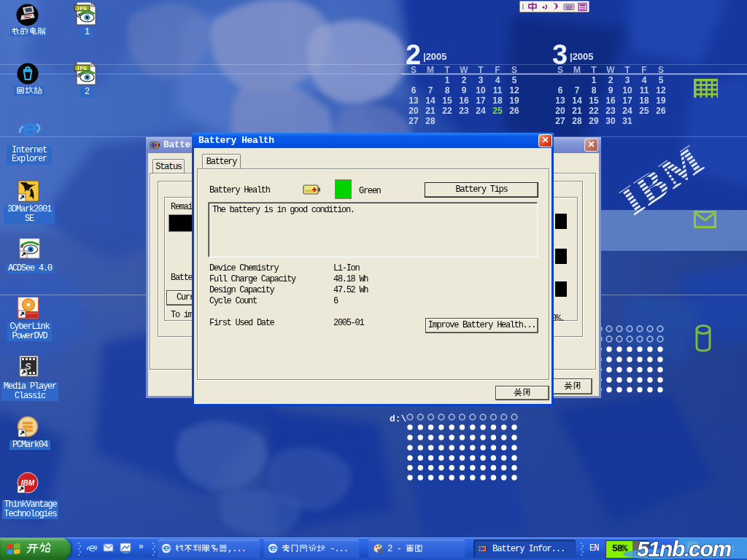  I want to click on svg-text: 30, so click(611, 121).